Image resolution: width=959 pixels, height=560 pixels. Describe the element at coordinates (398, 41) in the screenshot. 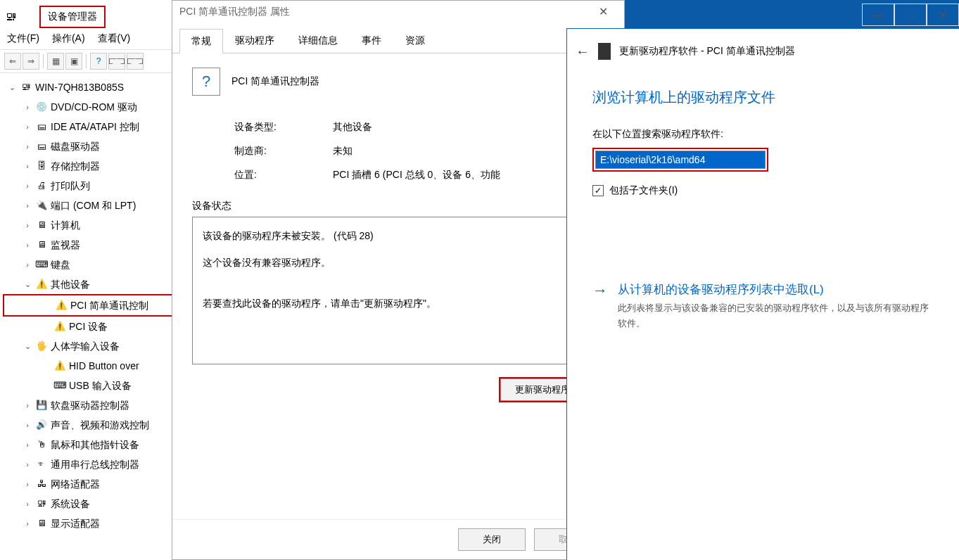

I see `tab-bar: 常规 驱动程序 详细信息 事件 资源` at that location.